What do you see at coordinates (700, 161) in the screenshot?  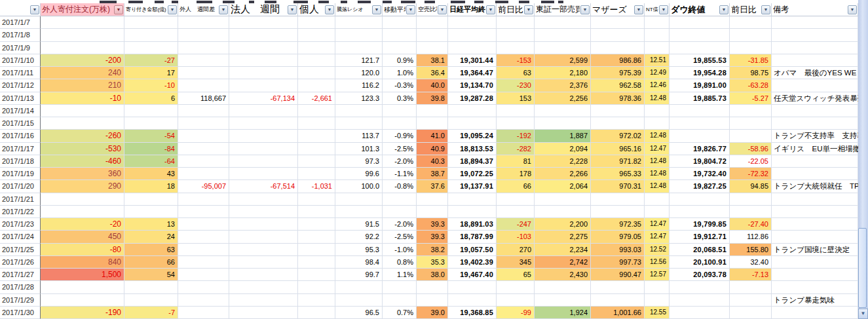 I see `cell-o: 19,804.72` at bounding box center [700, 161].